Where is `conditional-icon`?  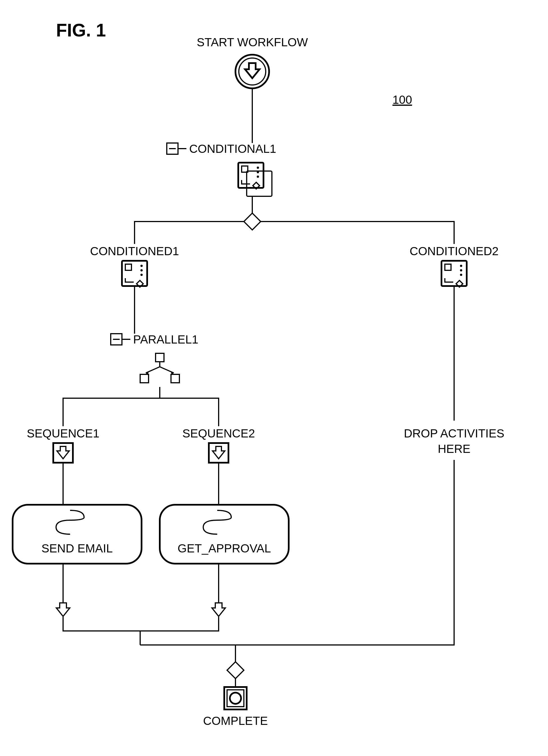
conditional-icon is located at coordinates (255, 179).